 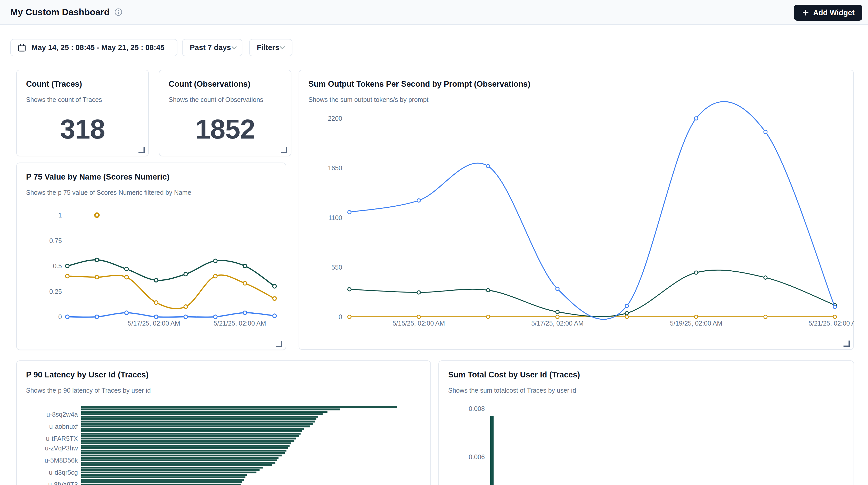 I want to click on filters-label: Filters, so click(x=268, y=48).